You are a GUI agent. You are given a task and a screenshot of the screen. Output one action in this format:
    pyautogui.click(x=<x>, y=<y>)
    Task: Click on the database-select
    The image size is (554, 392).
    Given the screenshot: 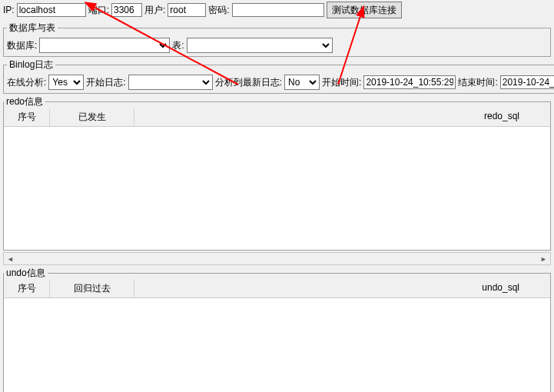 What is the action you would take?
    pyautogui.click(x=104, y=45)
    